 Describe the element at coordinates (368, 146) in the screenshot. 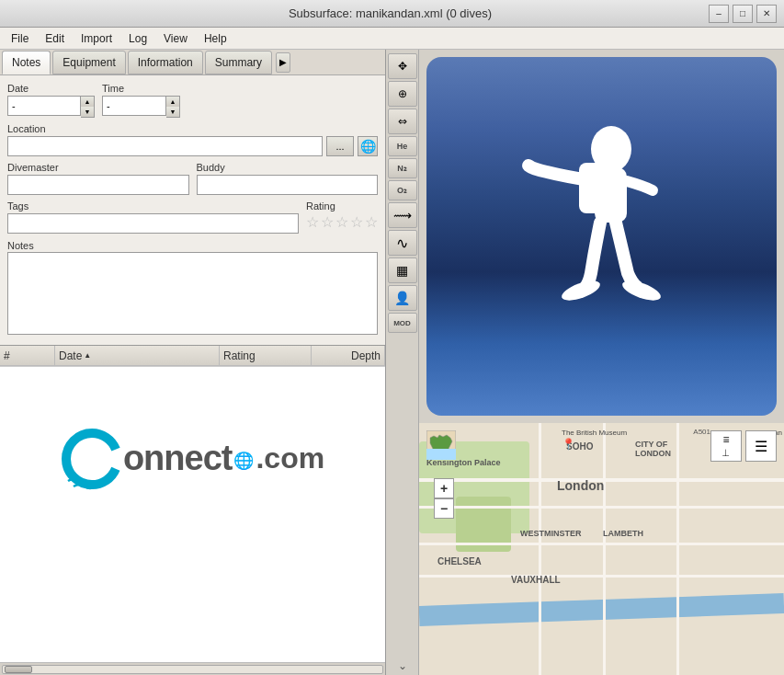

I see `location-globe-button: 🌐` at that location.